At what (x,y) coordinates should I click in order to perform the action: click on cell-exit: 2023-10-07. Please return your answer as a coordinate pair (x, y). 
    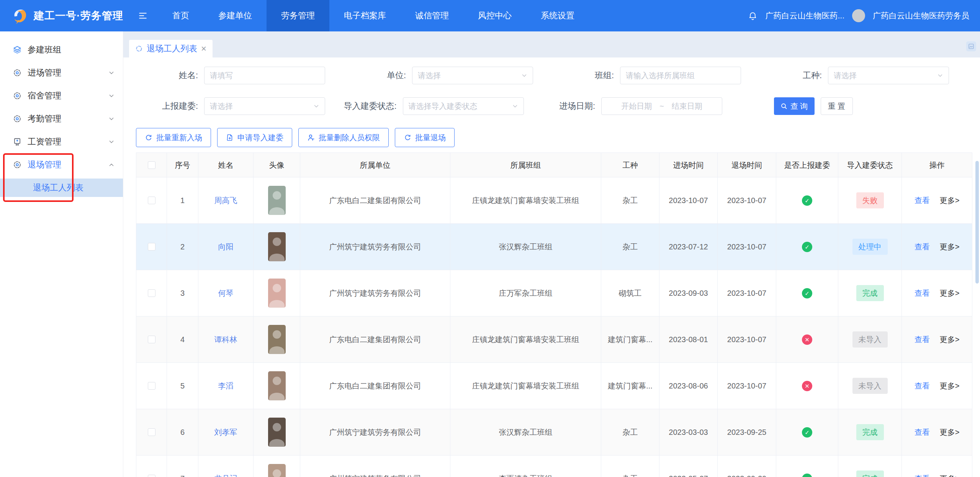
    Looking at the image, I should click on (747, 293).